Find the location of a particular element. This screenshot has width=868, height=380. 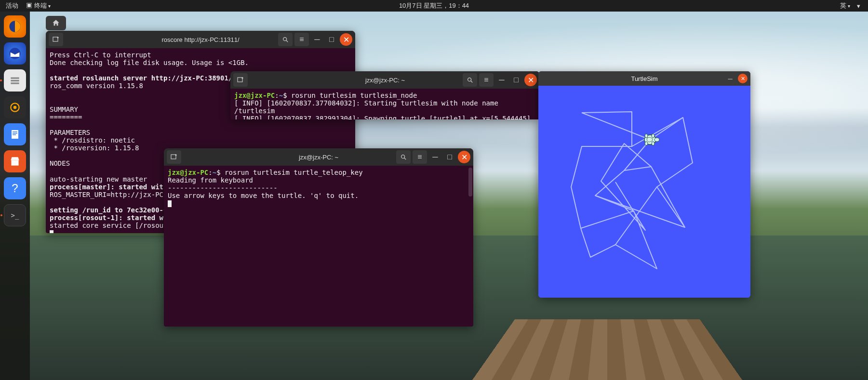

turtlesim-canvas is located at coordinates (644, 192).